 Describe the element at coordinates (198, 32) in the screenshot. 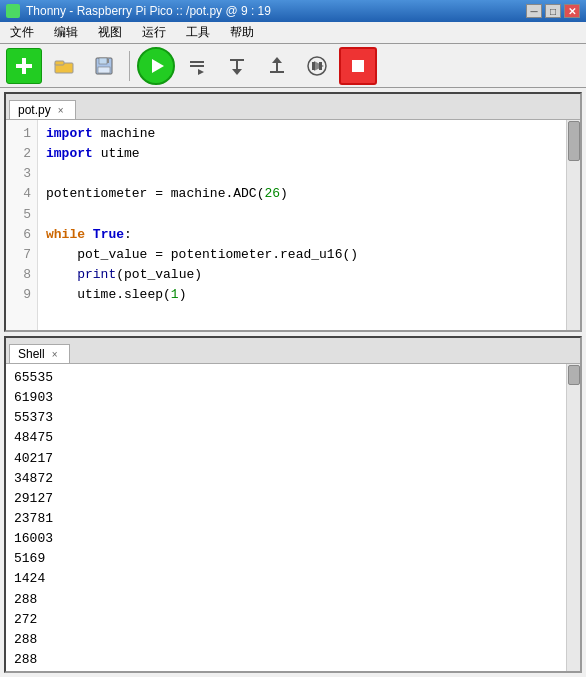

I see `menu-tools: 工具` at that location.